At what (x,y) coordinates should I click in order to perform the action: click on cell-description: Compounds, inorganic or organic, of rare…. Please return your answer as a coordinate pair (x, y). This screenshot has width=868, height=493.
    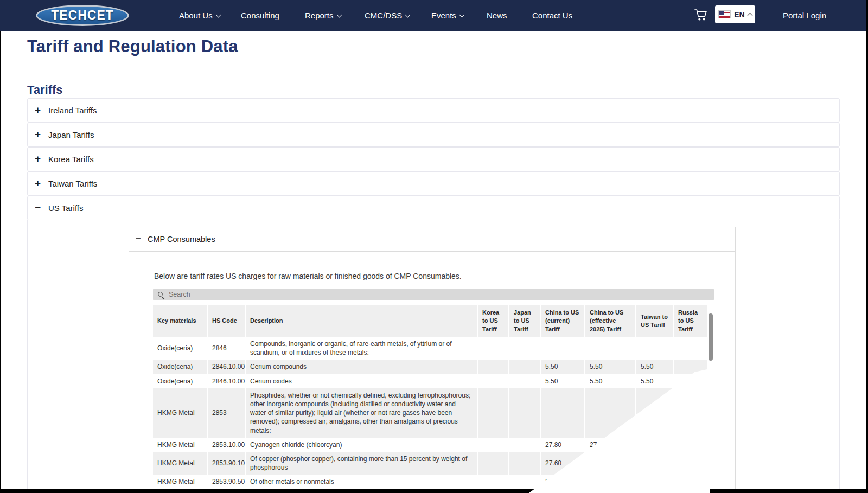
    Looking at the image, I should click on (362, 348).